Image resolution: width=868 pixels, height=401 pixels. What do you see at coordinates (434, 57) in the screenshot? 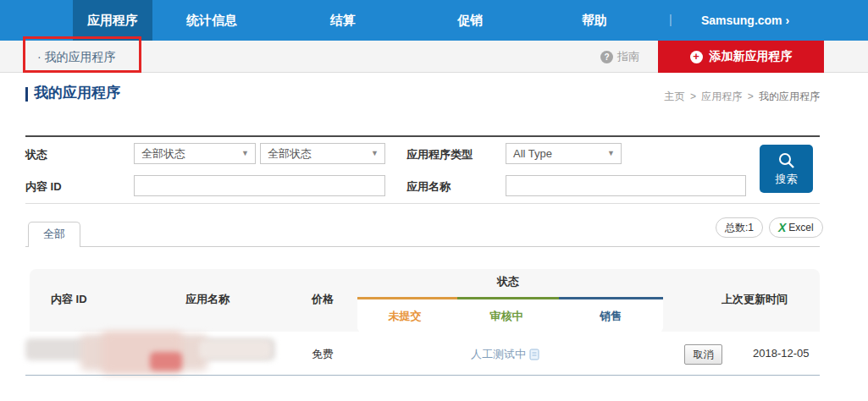
I see `sub-nav-bar: · 我的应用程序 ? 指南 + 添加新应用程序` at bounding box center [434, 57].